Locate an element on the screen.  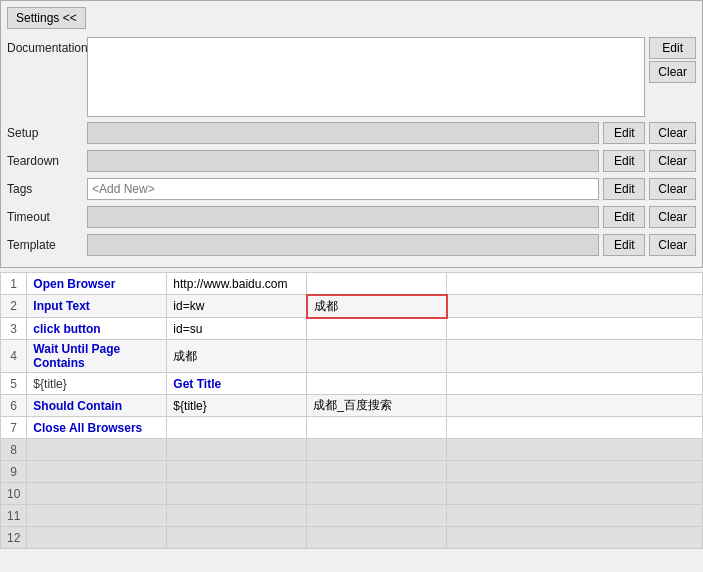
timeout-edit-button: Edit is located at coordinates (624, 217).